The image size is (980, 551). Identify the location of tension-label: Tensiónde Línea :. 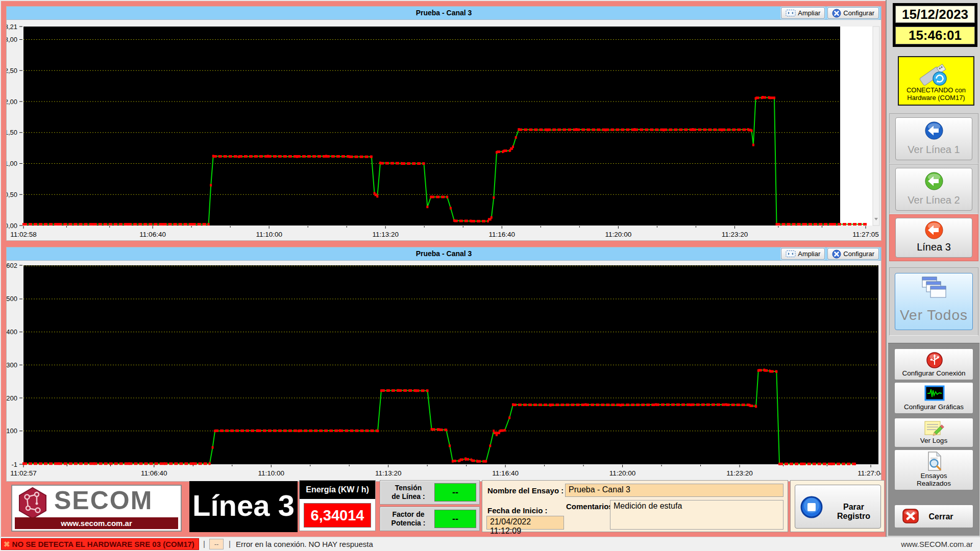
(408, 492).